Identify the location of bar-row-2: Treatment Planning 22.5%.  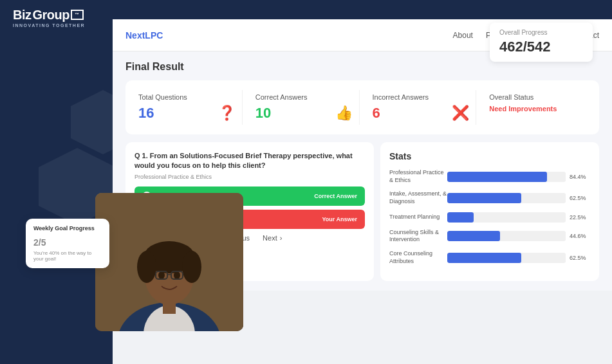
(490, 217).